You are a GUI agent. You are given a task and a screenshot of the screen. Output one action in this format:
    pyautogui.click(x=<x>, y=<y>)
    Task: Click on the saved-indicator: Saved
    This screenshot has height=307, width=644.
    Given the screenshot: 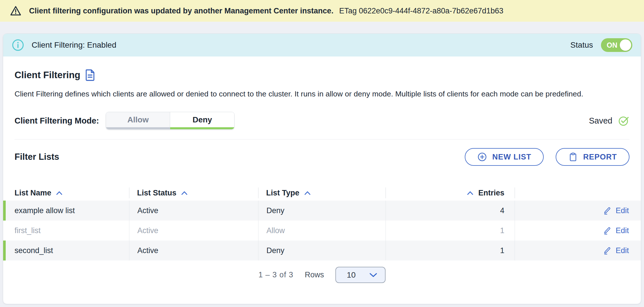 What is the action you would take?
    pyautogui.click(x=609, y=121)
    